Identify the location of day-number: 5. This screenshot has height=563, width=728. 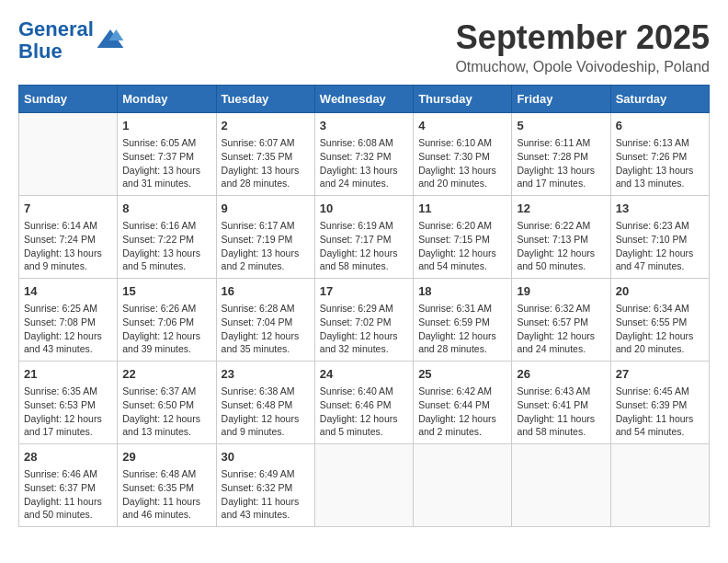
(561, 126).